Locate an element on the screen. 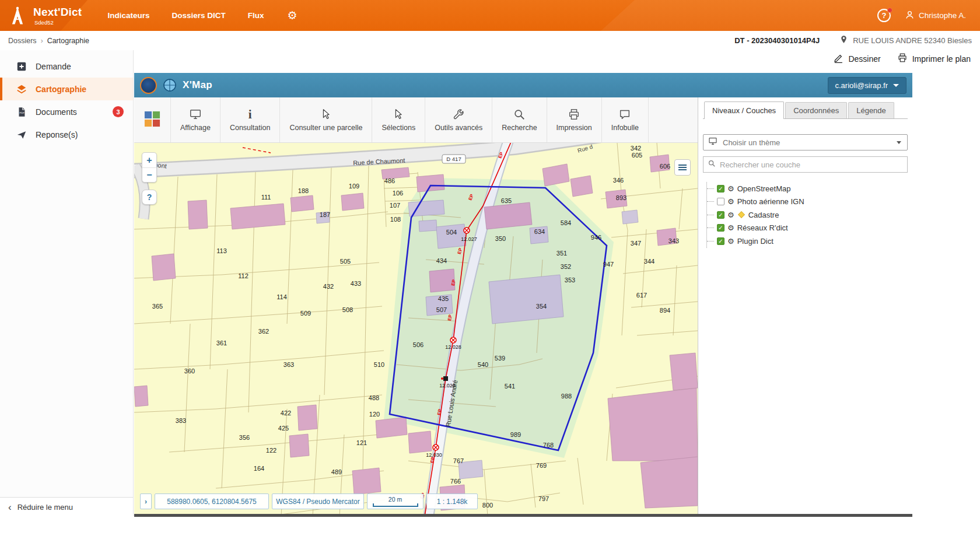 The image size is (980, 553). nav-dossiers-dict: Dossiers DICT is located at coordinates (198, 15).